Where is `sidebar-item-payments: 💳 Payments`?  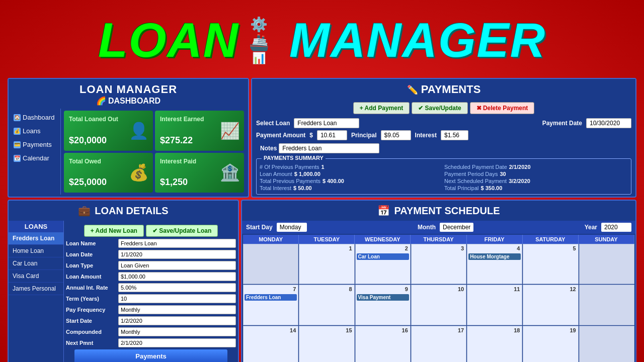
sidebar-item-payments: 💳 Payments is located at coordinates (35, 145).